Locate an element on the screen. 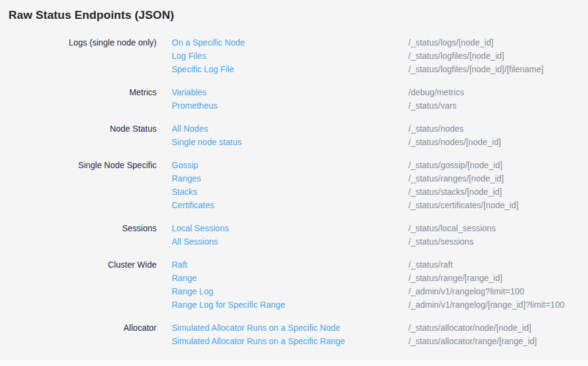  endpoint-path: /debug/metrics is located at coordinates (494, 92).